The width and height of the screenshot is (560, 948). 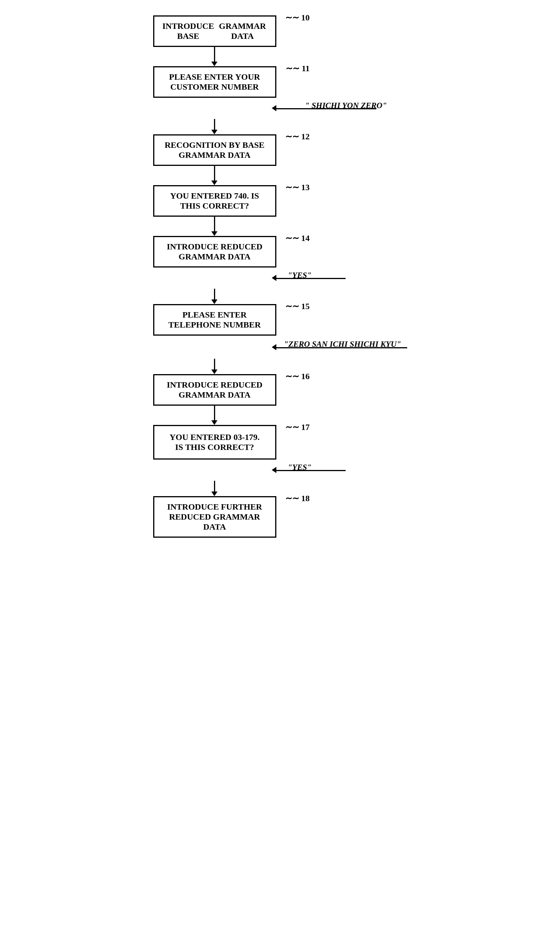 I want to click on node-10-text: INTRODUCE BASE, so click(x=189, y=31).